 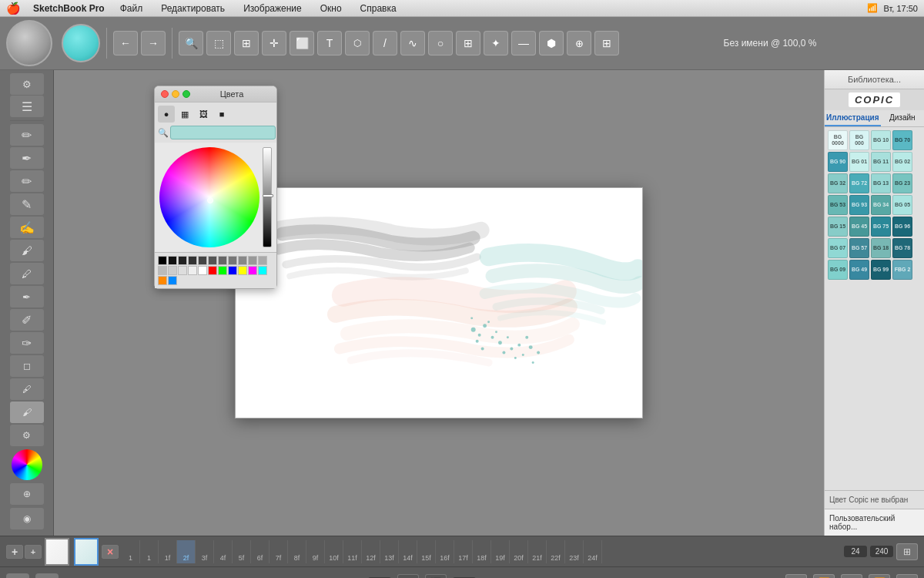 I want to click on tool-extra-1: ⚙, so click(x=27, y=435).